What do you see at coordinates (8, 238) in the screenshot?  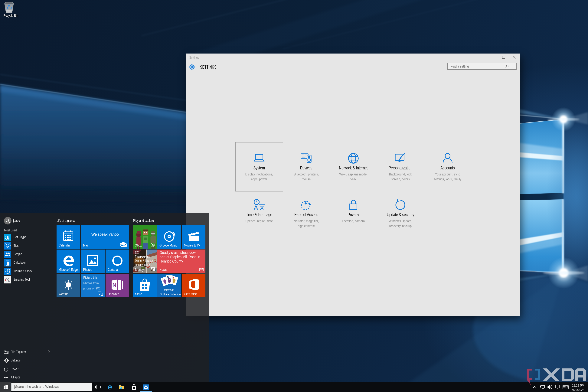 I see `svg-text: S` at bounding box center [8, 238].